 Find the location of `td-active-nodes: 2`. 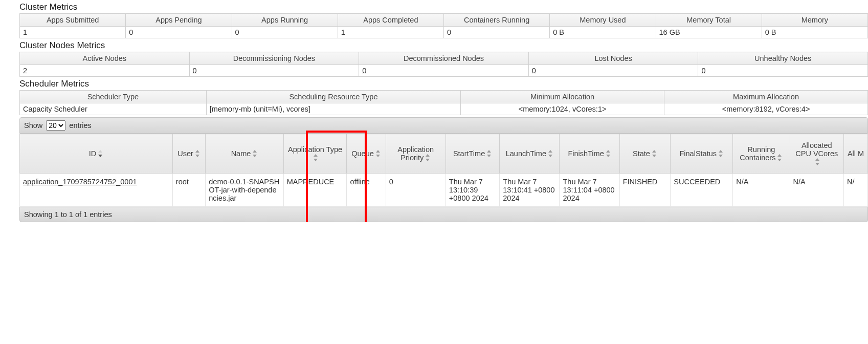

td-active-nodes: 2 is located at coordinates (105, 71).